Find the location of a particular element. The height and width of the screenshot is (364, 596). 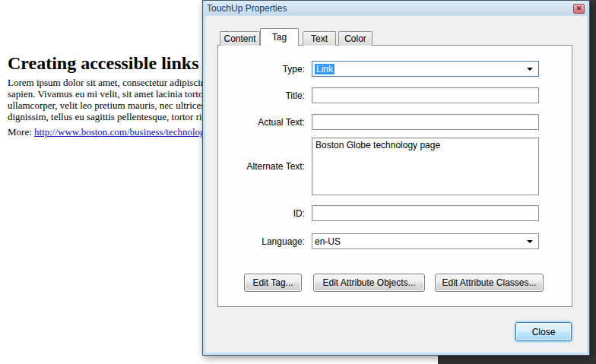

alternate-text-field: Boston Globe technology page is located at coordinates (426, 166).